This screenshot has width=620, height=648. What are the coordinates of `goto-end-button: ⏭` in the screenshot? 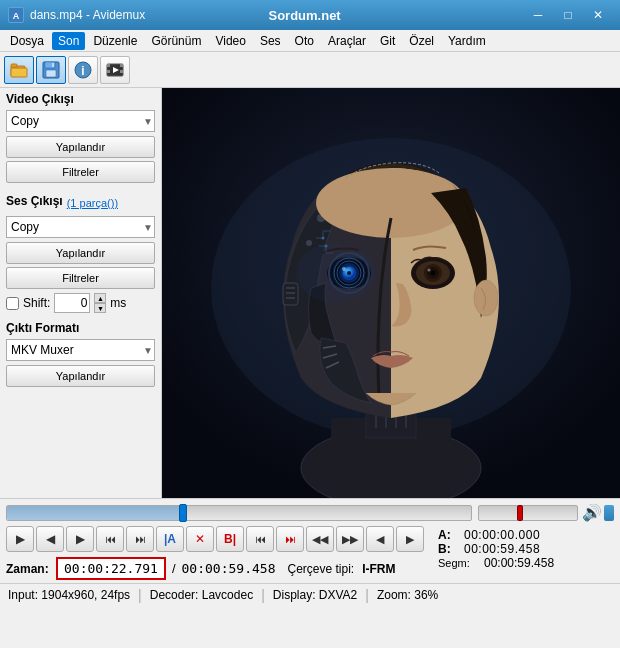 It's located at (290, 539).